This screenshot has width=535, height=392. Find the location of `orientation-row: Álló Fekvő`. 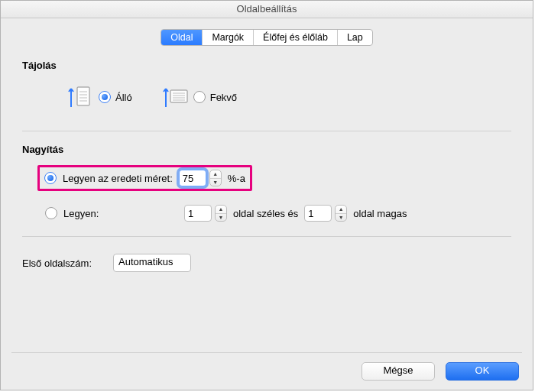

orientation-row: Álló Fekvő is located at coordinates (267, 97).